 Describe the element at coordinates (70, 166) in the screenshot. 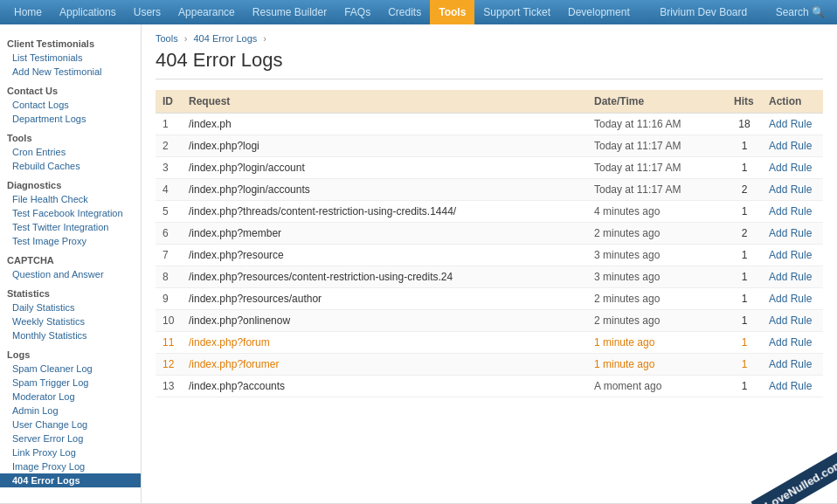

I see `sidebar-item-rebuild-caches: Rebuild Caches` at that location.